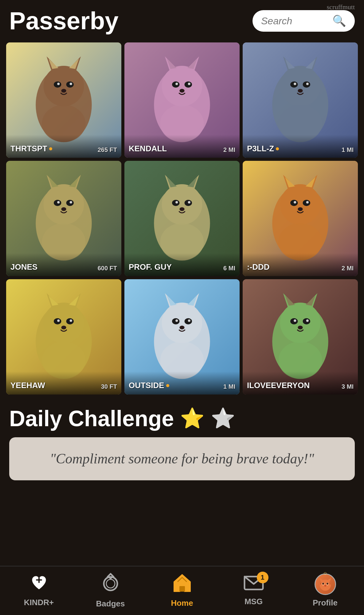  What do you see at coordinates (182, 383) in the screenshot?
I see `card-overlay: OUTSIDE 1 MI` at bounding box center [182, 383].